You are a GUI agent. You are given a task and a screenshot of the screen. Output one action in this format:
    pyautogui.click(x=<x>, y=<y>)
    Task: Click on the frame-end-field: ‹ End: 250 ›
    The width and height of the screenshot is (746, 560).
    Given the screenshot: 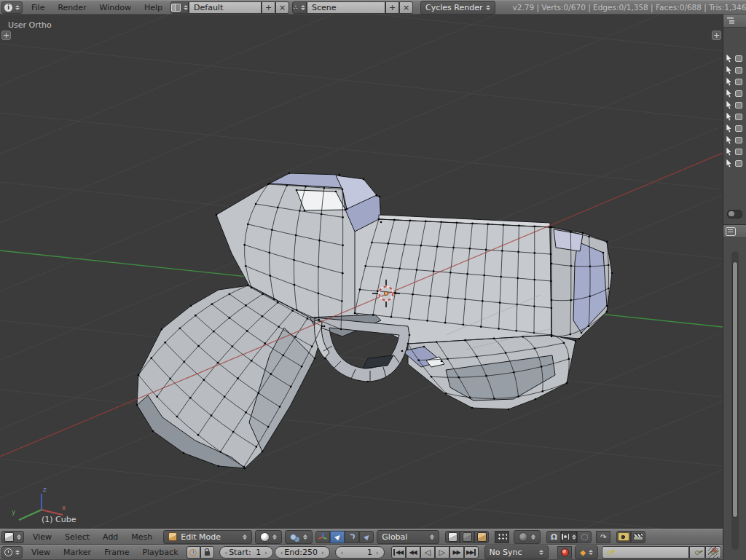 What is the action you would take?
    pyautogui.click(x=302, y=552)
    